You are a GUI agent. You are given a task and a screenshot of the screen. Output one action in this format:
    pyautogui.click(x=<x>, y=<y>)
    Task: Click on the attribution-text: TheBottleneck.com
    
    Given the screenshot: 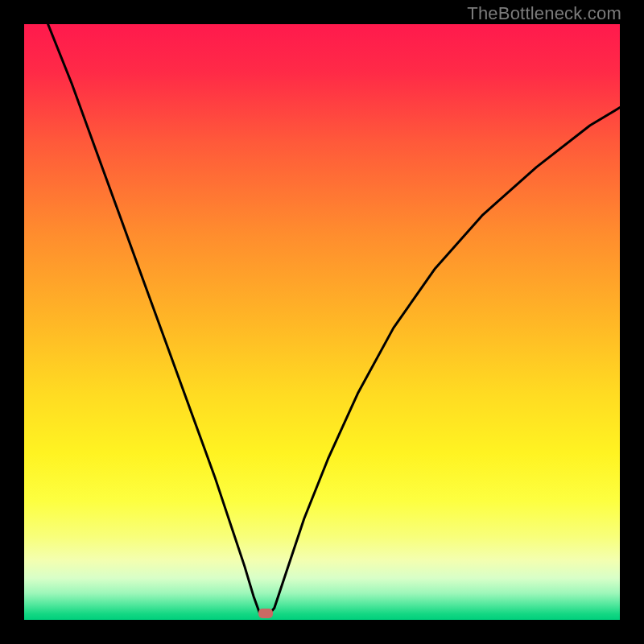 What is the action you would take?
    pyautogui.click(x=544, y=14)
    